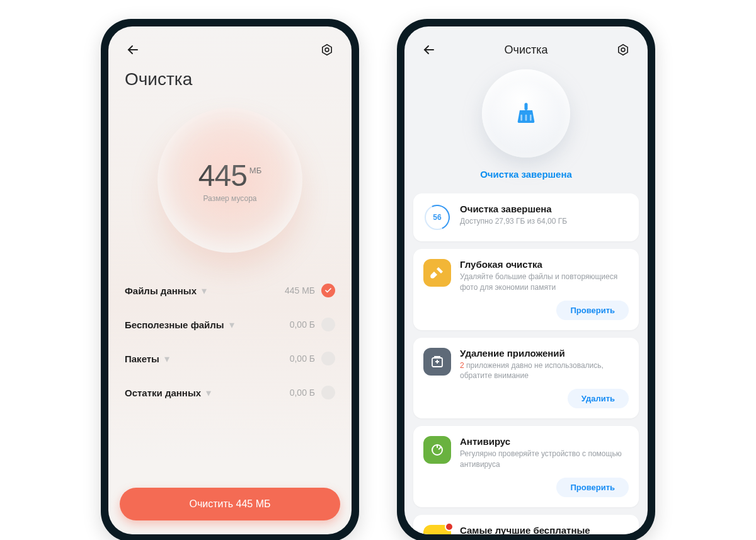 This screenshot has height=540, width=756. I want to click on antivirus-scan-icon, so click(437, 450).